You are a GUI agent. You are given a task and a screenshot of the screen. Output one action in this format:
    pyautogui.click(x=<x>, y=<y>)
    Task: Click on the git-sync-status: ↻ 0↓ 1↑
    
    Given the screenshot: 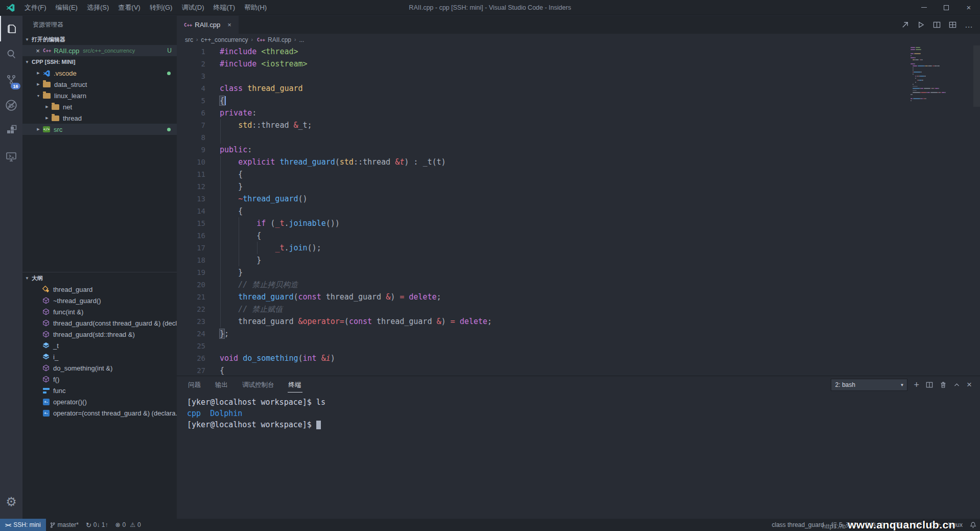 What is the action you would take?
    pyautogui.click(x=97, y=525)
    